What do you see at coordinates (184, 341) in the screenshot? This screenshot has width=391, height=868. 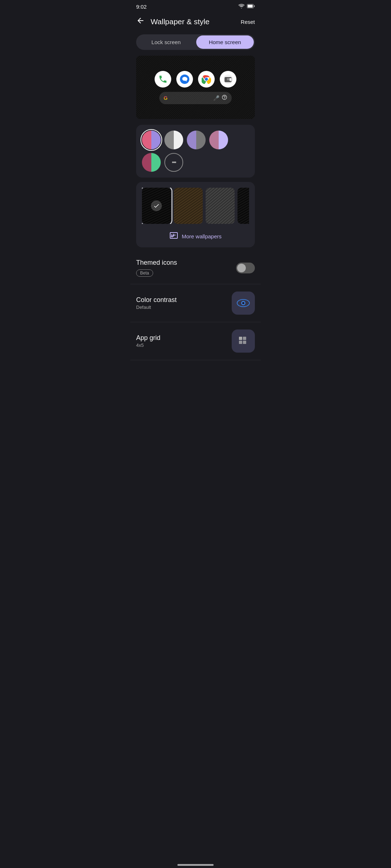 I see `app-grid-text: App grid 4x5` at bounding box center [184, 341].